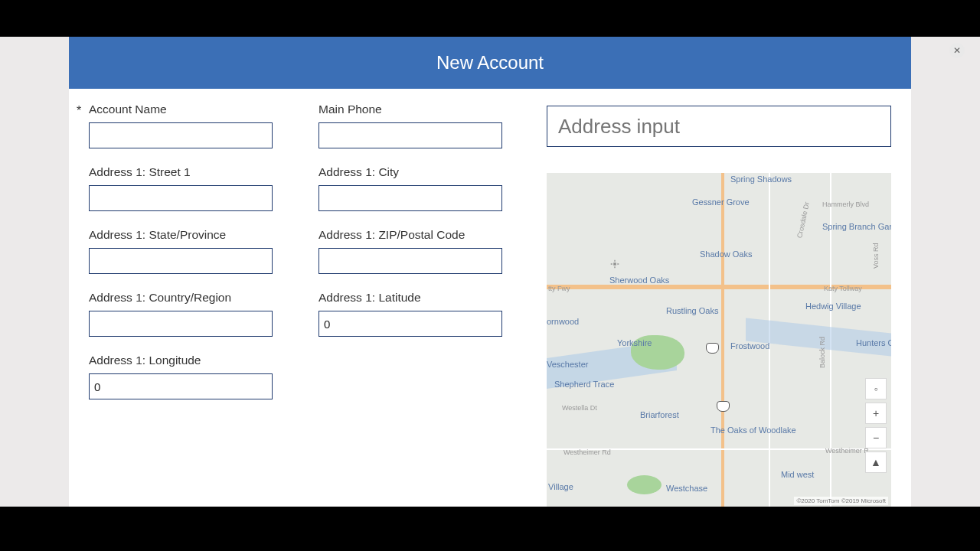 The height and width of the screenshot is (551, 980). Describe the element at coordinates (192, 235) in the screenshot. I see `label-state: Address 1: State/Province` at that location.